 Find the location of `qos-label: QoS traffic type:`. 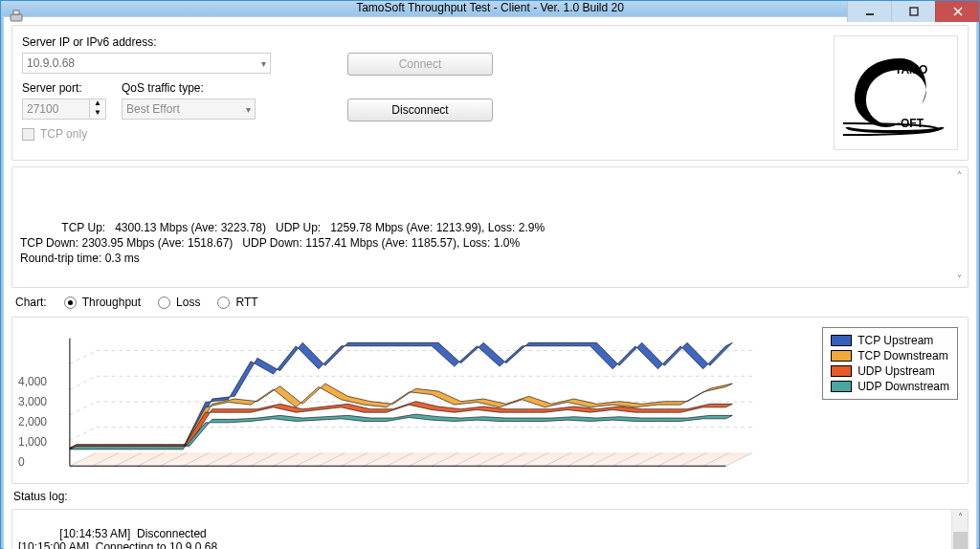

qos-label: QoS traffic type: is located at coordinates (189, 88).